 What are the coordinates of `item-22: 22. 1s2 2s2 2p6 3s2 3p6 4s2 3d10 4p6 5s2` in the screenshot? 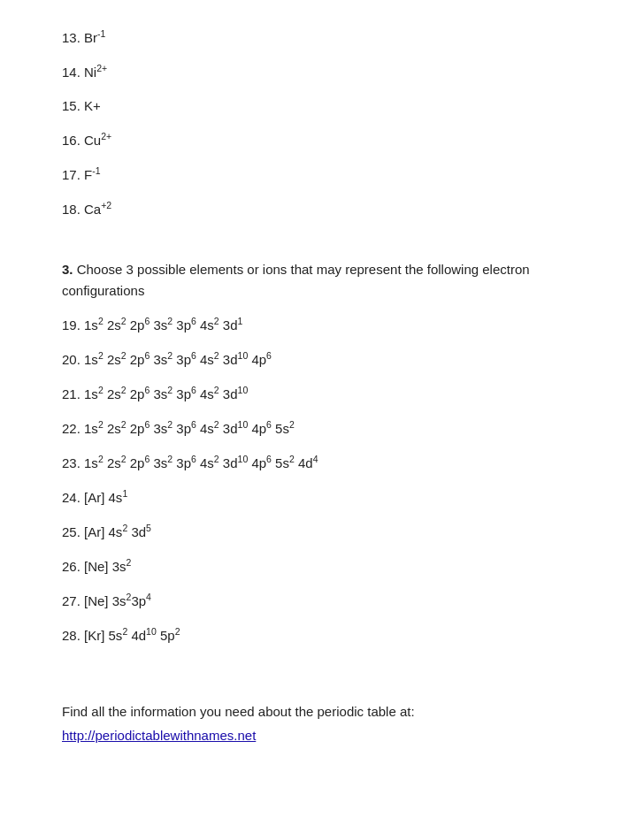 It's located at (322, 428).